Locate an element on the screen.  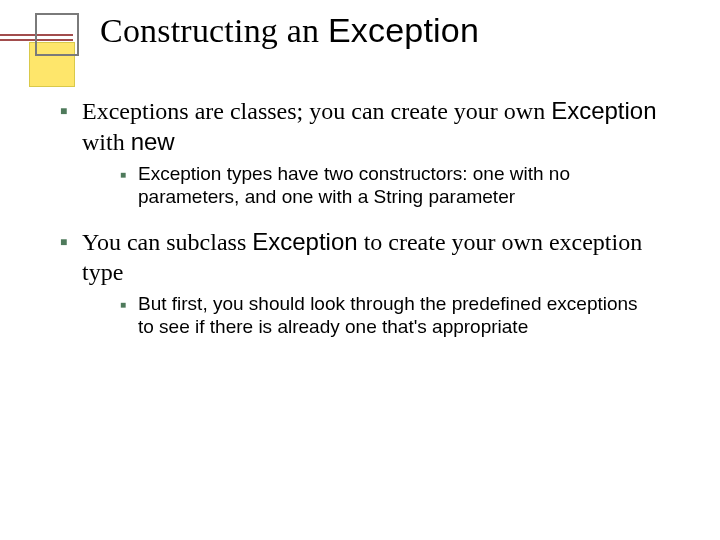
bullet-level2: ■Exception types have two constructors: … is located at coordinates (400, 186).